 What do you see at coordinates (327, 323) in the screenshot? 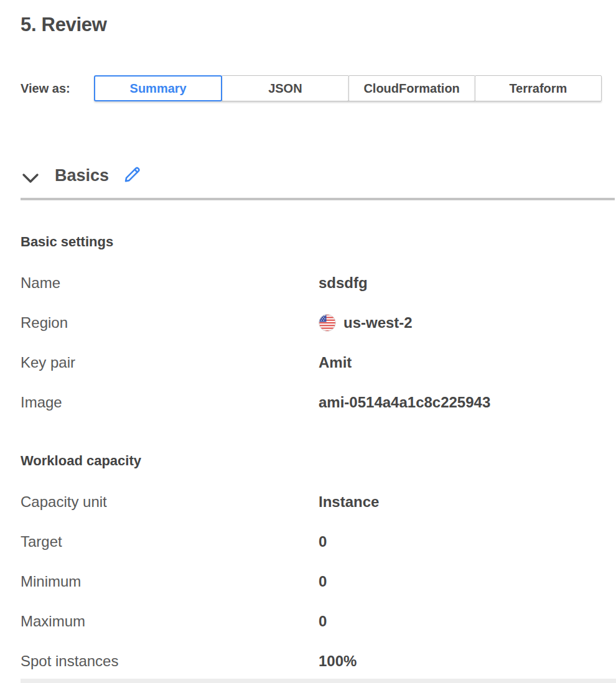
I see `us-flag-icon` at bounding box center [327, 323].